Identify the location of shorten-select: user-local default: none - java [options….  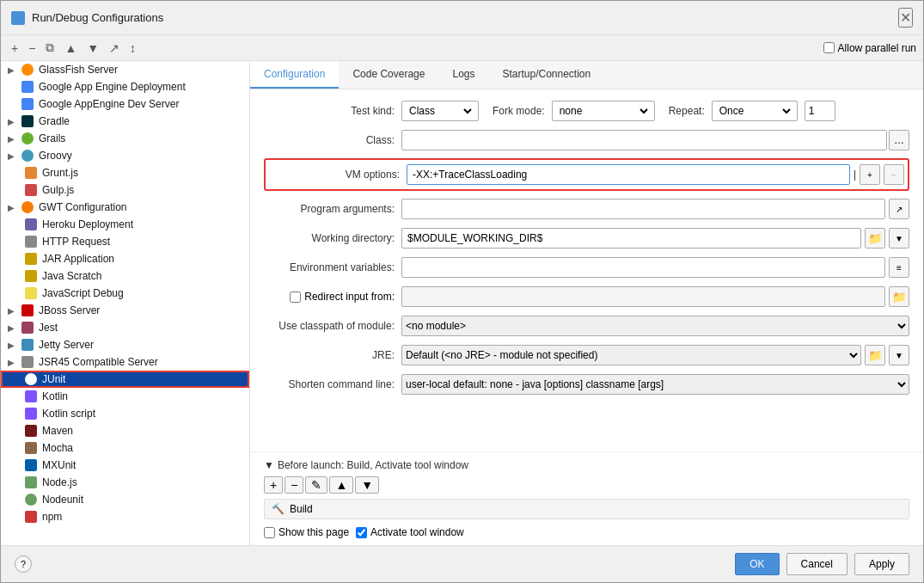
(655, 384).